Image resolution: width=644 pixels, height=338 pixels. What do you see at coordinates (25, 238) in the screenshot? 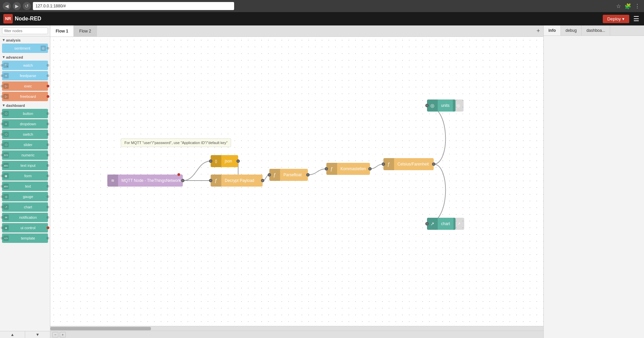
I see `node-template: </> template` at bounding box center [25, 238].